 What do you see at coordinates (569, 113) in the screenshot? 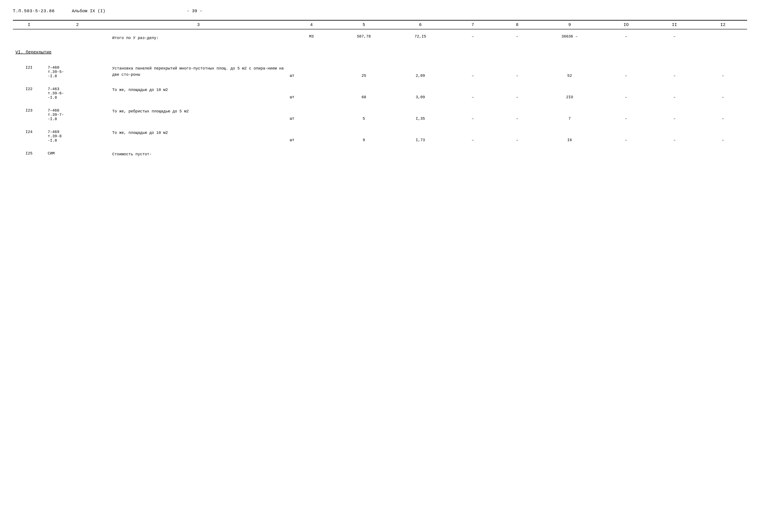
I see `row-col9: 7` at bounding box center [569, 113].